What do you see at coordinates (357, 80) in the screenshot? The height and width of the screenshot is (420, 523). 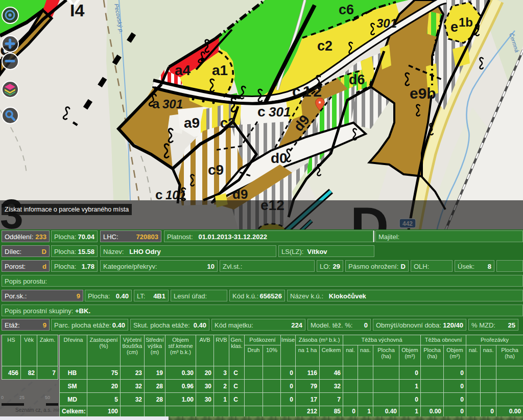 I see `svg-text: d6` at bounding box center [357, 80].